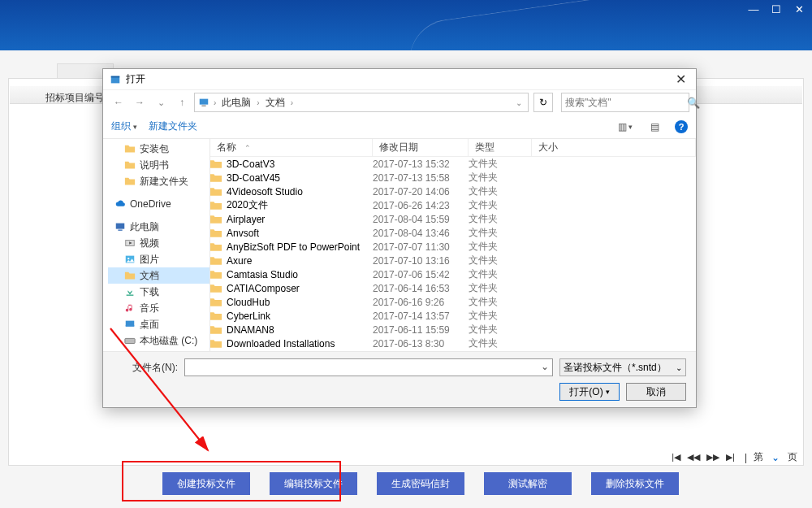  What do you see at coordinates (159, 243) in the screenshot?
I see `tree-item: 视频` at bounding box center [159, 243].